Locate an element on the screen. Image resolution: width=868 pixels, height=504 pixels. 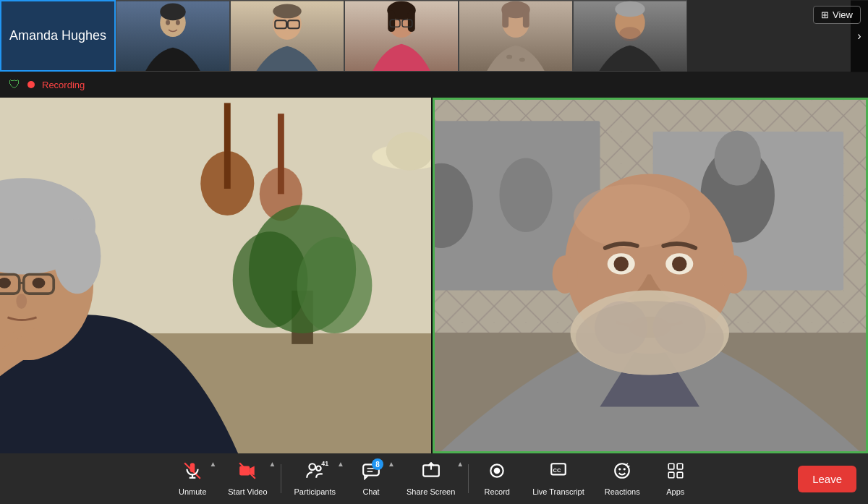
chat-label: Chat is located at coordinates (370, 492).